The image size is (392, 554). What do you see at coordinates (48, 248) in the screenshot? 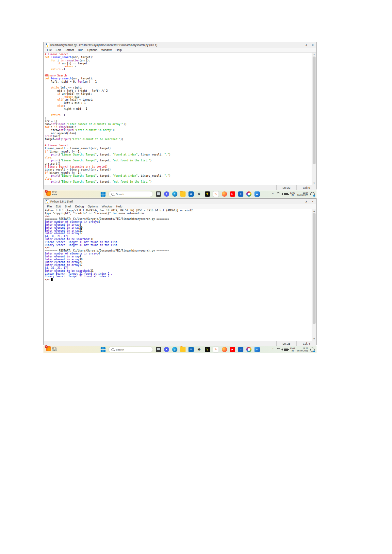
I see `code-token: >>>` at bounding box center [48, 248].